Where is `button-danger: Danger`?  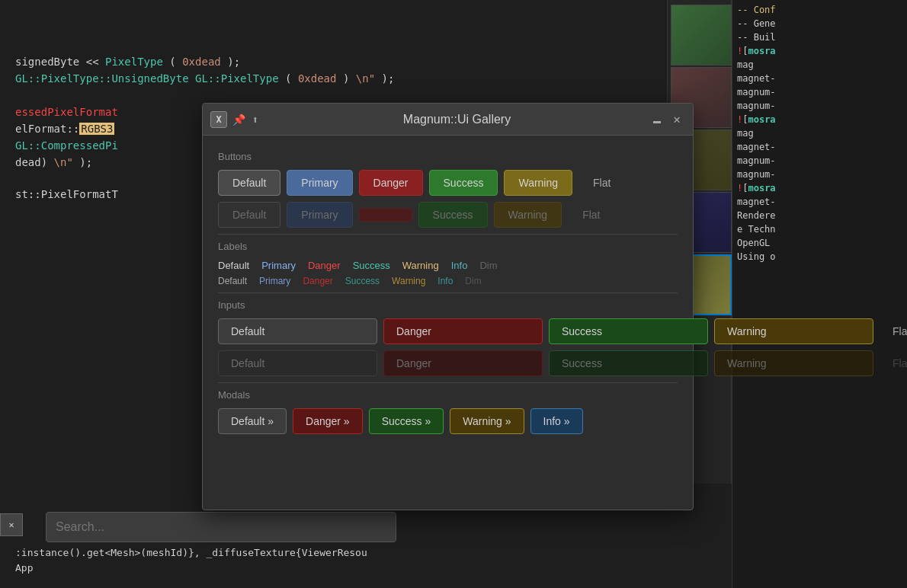
button-danger: Danger is located at coordinates (391, 183).